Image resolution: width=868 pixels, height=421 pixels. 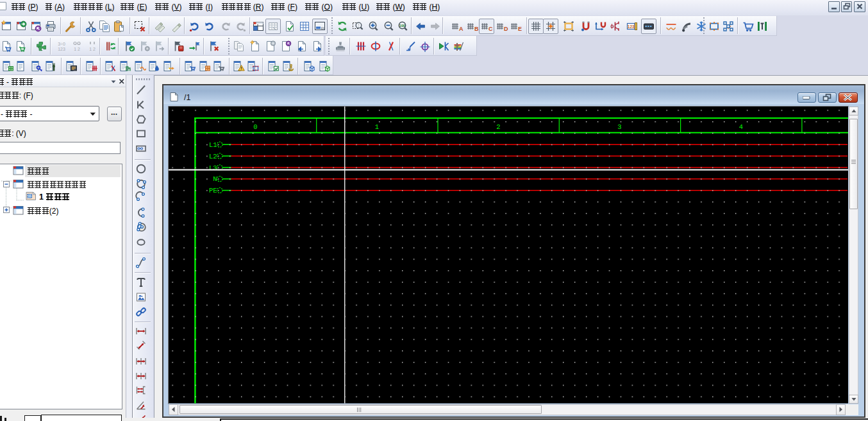 What do you see at coordinates (520, 29) in the screenshot?
I see `svg-text: E` at bounding box center [520, 29].